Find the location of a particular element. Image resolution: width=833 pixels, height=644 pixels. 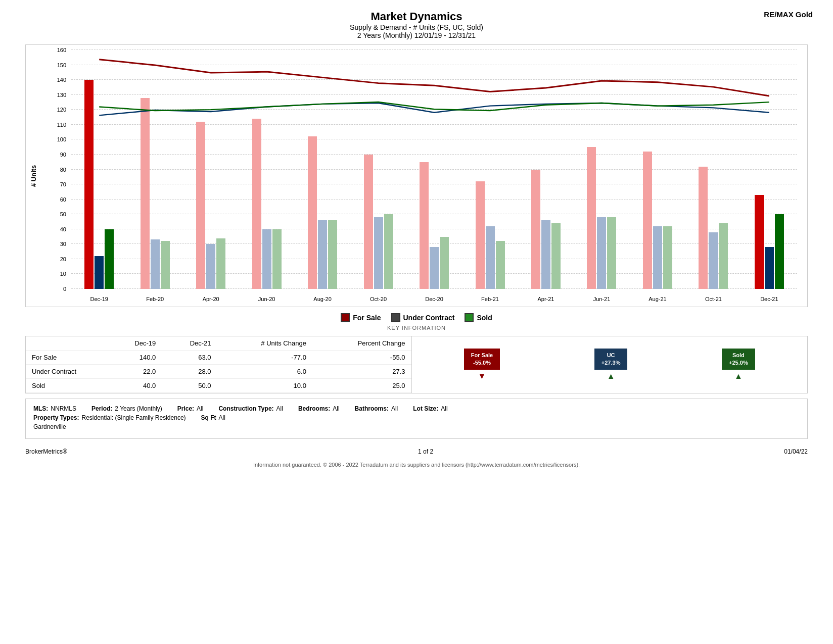

y-tick: 160 is located at coordinates (62, 50).